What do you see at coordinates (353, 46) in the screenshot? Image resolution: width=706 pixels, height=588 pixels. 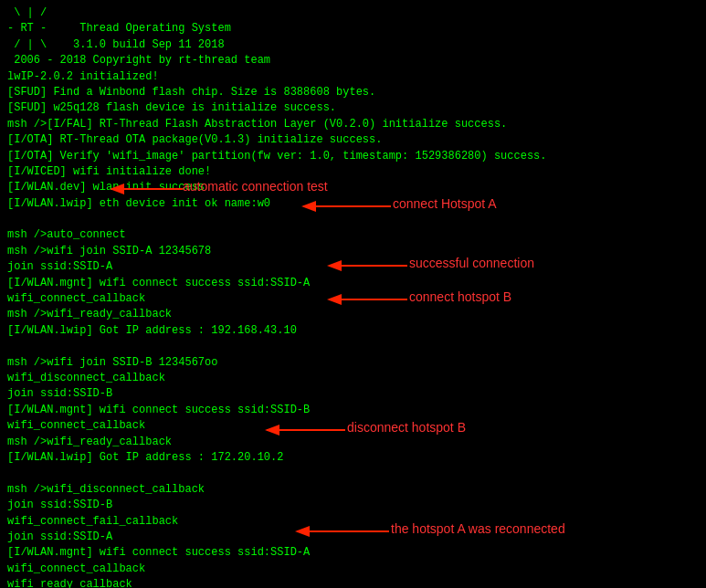 I see `line-3: / | \ 3.1.0 build Sep 11 2018` at bounding box center [353, 46].